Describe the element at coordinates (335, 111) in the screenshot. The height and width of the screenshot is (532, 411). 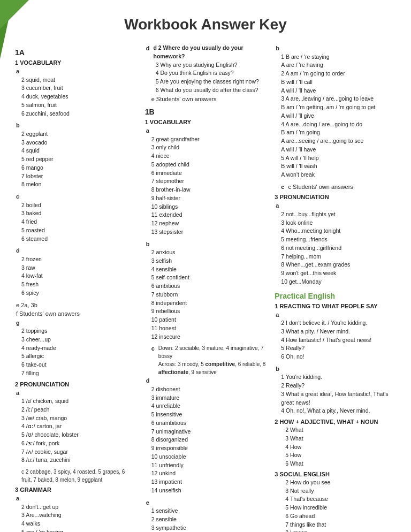
I see `col3-grammar-b: b 1 B are / 're stayingA are / 're havin…` at that location.